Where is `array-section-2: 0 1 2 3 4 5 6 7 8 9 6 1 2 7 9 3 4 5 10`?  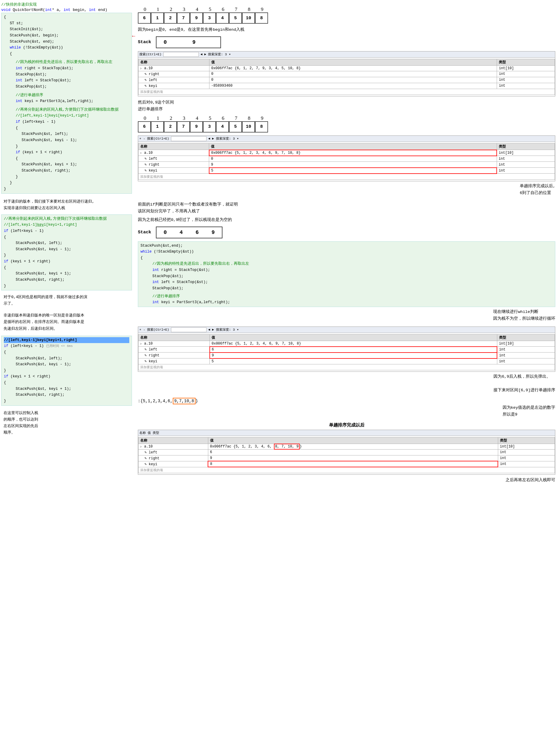 array-section-2: 0 1 2 3 4 5 6 7 8 9 6 1 2 7 9 3 4 5 10 is located at coordinates (346, 124).